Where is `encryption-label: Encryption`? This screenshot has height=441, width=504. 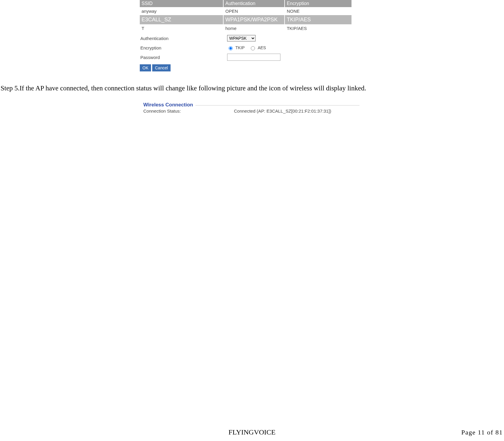
encryption-label: Encryption is located at coordinates (184, 48).